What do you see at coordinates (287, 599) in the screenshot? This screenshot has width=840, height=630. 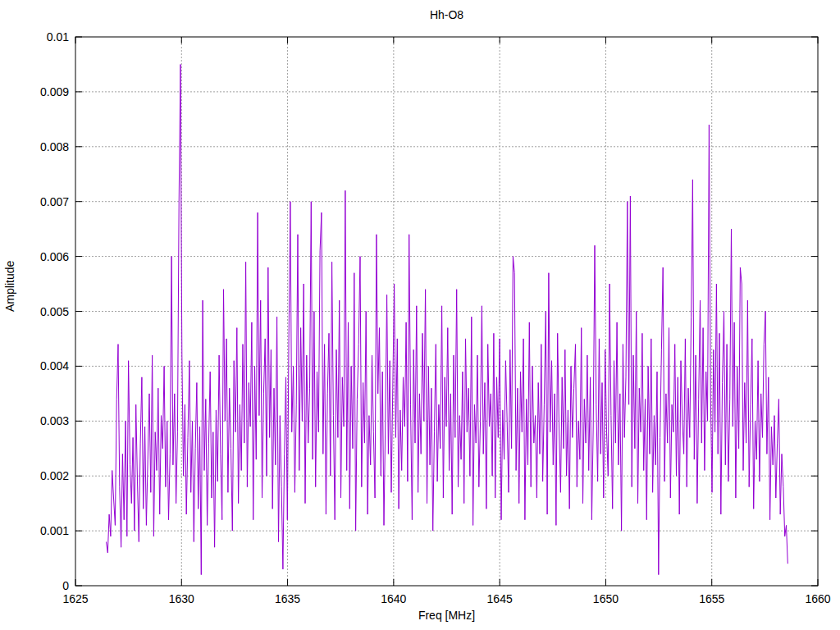 I see `x-tick-label: 1635` at bounding box center [287, 599].